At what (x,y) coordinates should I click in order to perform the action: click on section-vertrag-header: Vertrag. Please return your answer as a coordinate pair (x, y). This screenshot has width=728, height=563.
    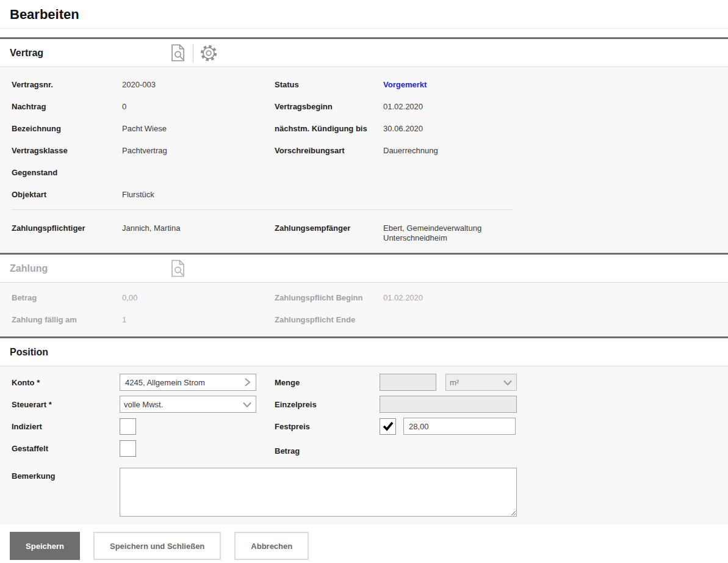
    Looking at the image, I should click on (364, 53).